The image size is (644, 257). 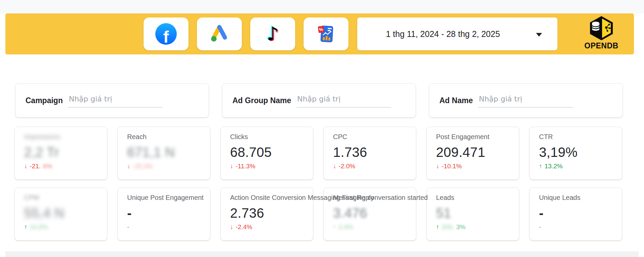 I want to click on kpi-value: 51, so click(x=478, y=213).